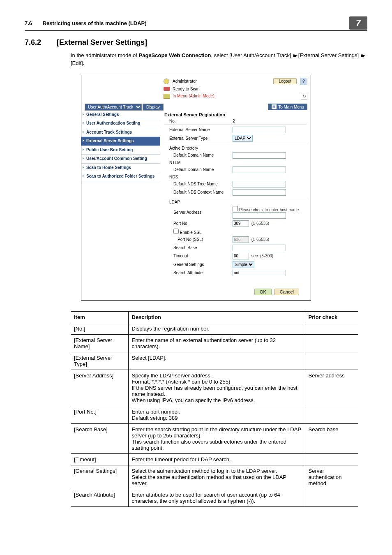  Describe the element at coordinates (259, 215) in the screenshot. I see `server-address-input` at that location.